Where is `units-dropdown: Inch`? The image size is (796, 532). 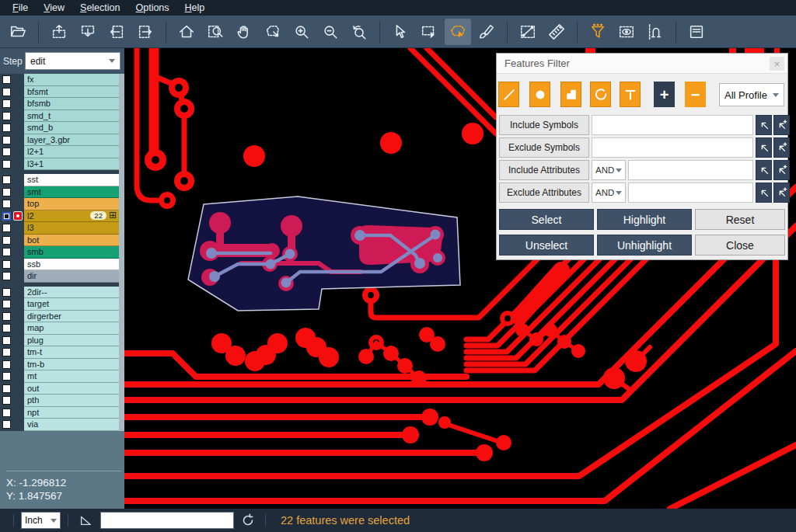
units-dropdown: Inch is located at coordinates (40, 520).